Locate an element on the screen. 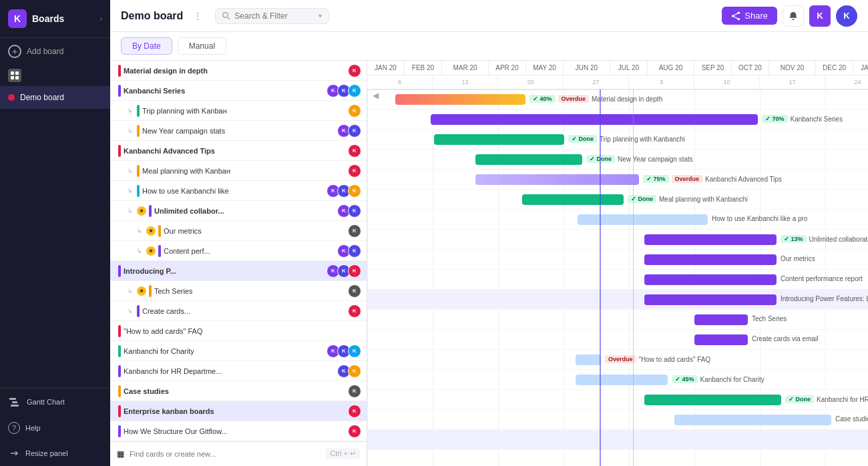 The image size is (868, 466). manual-button: Manual is located at coordinates (202, 46).